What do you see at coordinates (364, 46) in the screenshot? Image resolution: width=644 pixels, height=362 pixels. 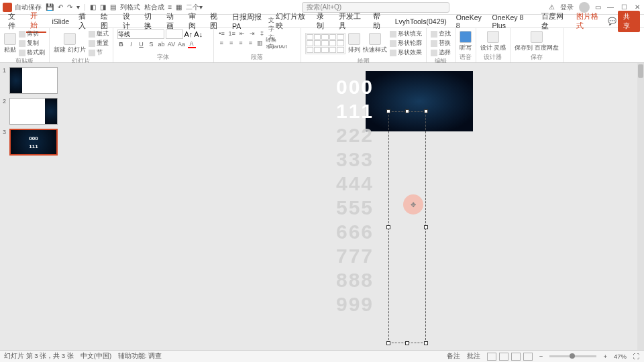 I see `group-drawing: 排列 快速样式 形状填充 形状轮廓 形状效果 绘图` at bounding box center [364, 46].